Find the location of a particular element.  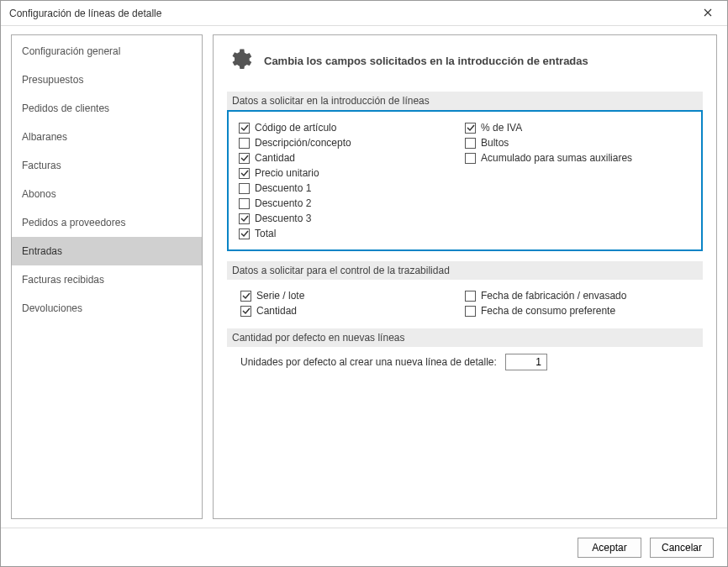

gear-icon is located at coordinates (240, 60).